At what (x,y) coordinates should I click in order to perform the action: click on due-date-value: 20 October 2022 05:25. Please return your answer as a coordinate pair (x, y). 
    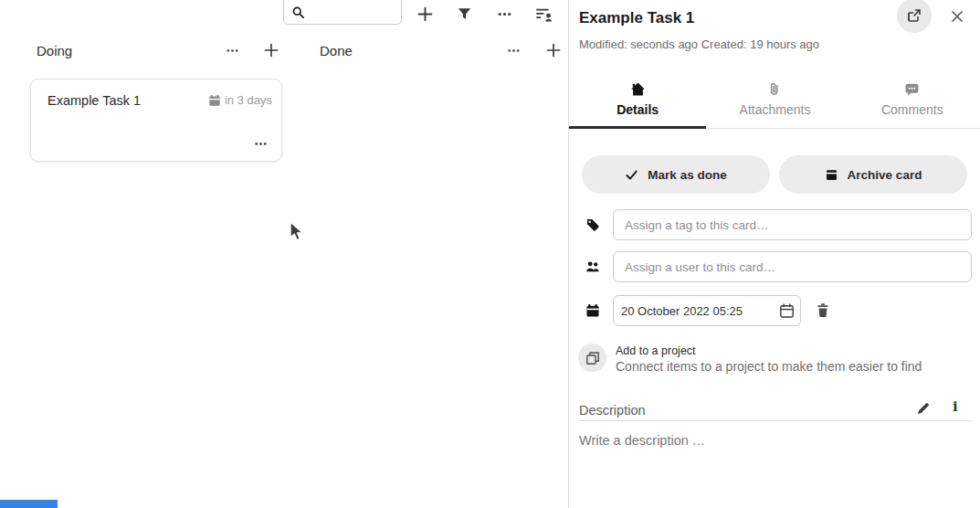
    Looking at the image, I should click on (681, 311).